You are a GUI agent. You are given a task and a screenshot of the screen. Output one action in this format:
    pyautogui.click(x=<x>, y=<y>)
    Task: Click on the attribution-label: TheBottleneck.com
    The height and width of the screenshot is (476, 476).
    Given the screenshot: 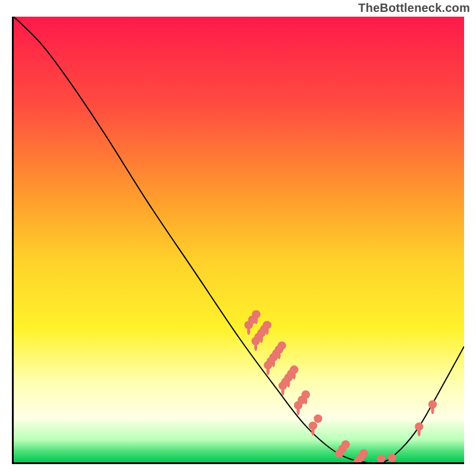 What is the action you would take?
    pyautogui.click(x=414, y=8)
    